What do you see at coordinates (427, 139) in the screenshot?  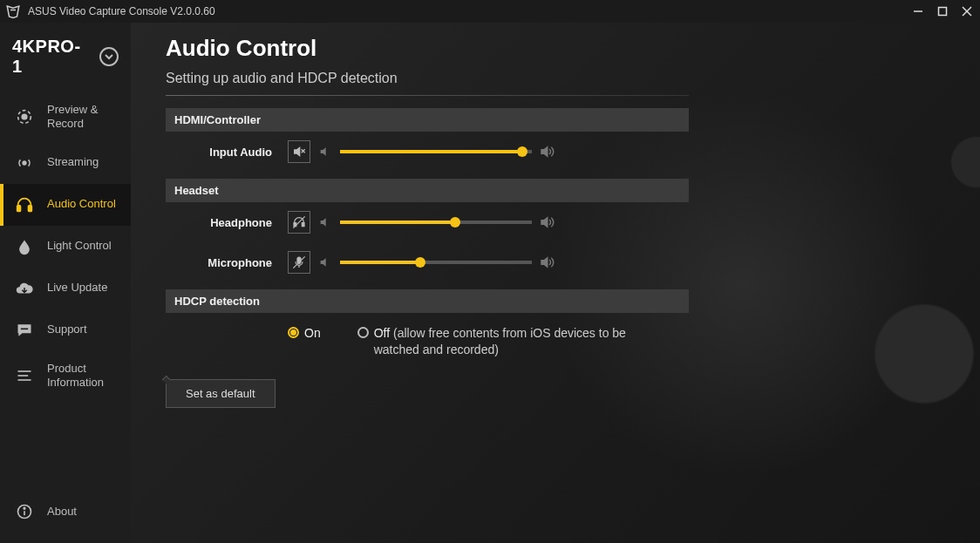 I see `section-hdmi: HDMI/Controller Input Audio` at bounding box center [427, 139].